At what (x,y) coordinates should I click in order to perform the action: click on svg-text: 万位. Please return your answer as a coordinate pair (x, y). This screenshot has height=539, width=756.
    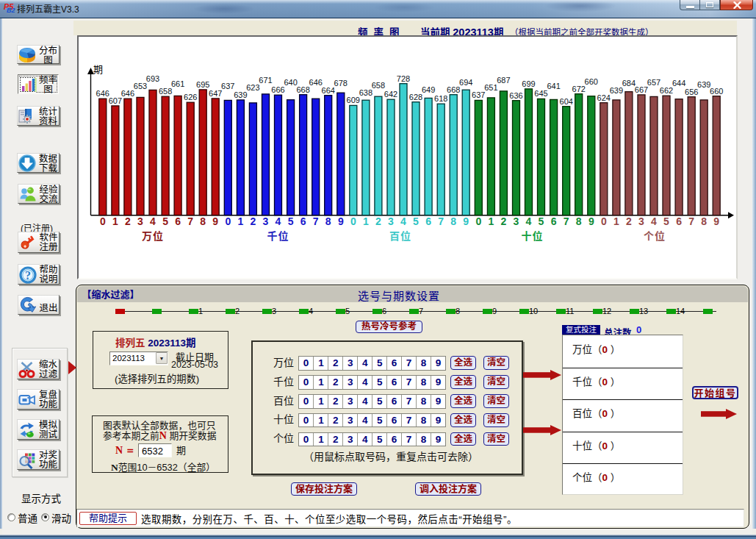
    Looking at the image, I should click on (153, 236).